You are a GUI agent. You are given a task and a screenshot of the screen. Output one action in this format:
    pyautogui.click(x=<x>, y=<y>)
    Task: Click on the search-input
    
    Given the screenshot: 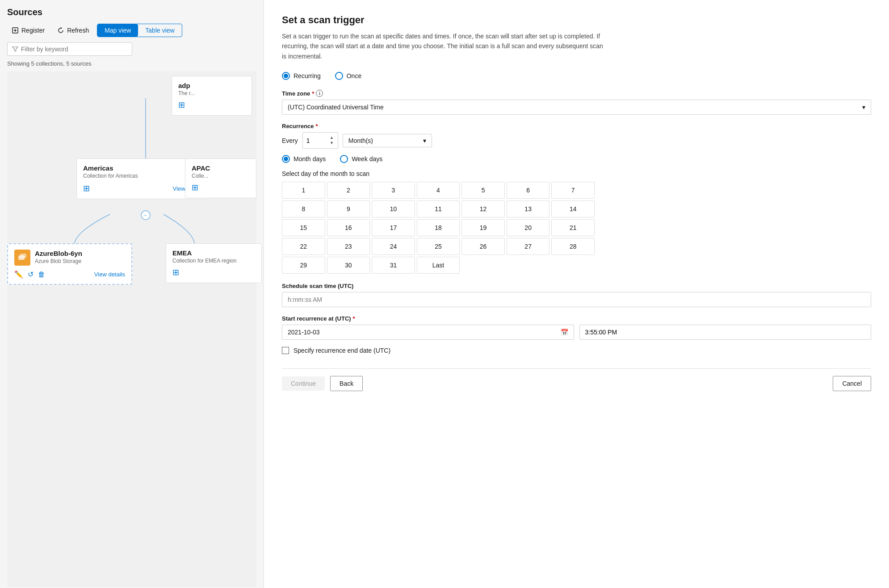 What is the action you would take?
    pyautogui.click(x=74, y=49)
    